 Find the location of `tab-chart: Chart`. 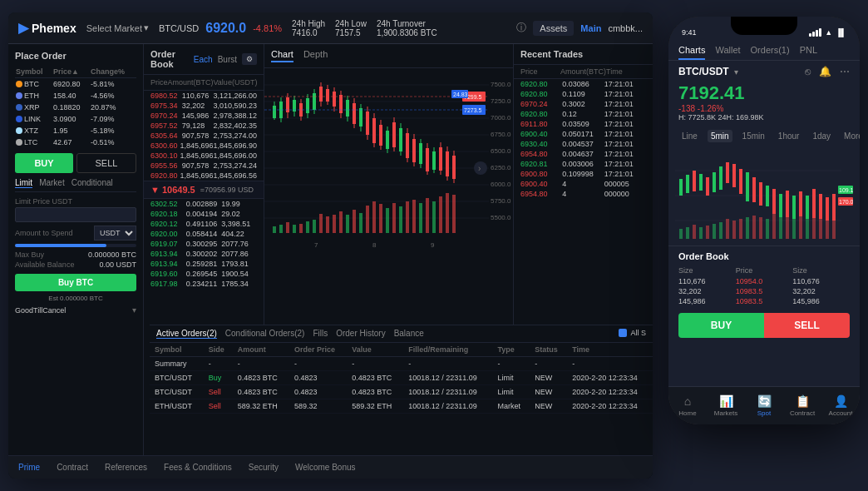

tab-chart: Chart is located at coordinates (283, 56).